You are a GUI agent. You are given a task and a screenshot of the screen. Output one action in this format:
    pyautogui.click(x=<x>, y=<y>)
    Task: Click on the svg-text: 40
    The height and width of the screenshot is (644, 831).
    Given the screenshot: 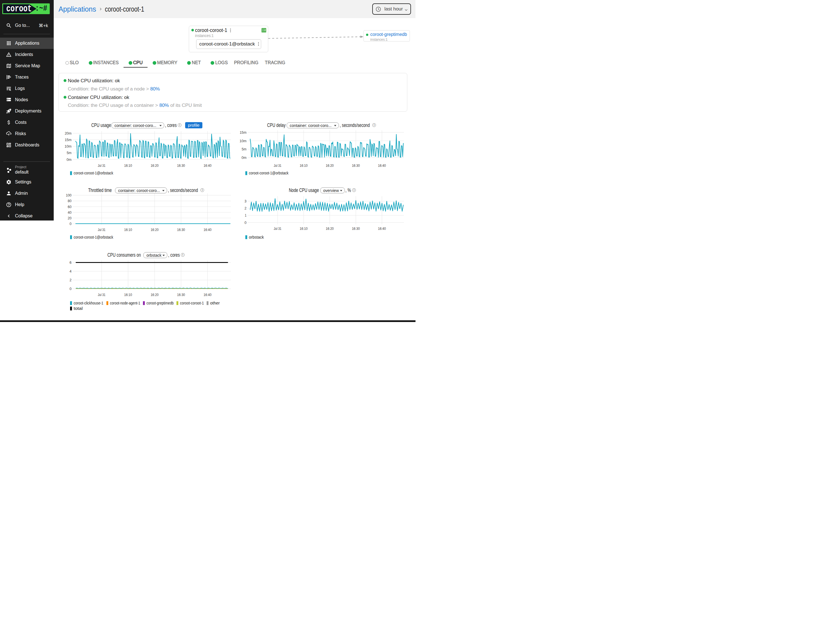 What is the action you would take?
    pyautogui.click(x=70, y=212)
    